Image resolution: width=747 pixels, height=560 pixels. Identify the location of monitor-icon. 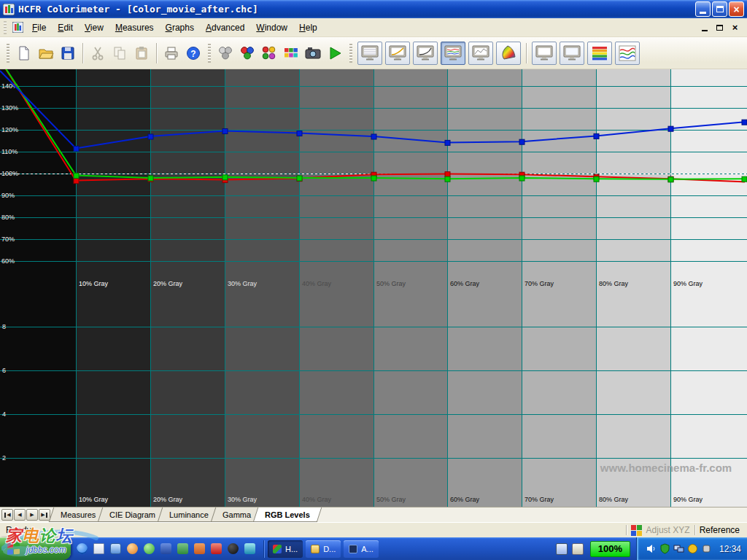
(572, 53).